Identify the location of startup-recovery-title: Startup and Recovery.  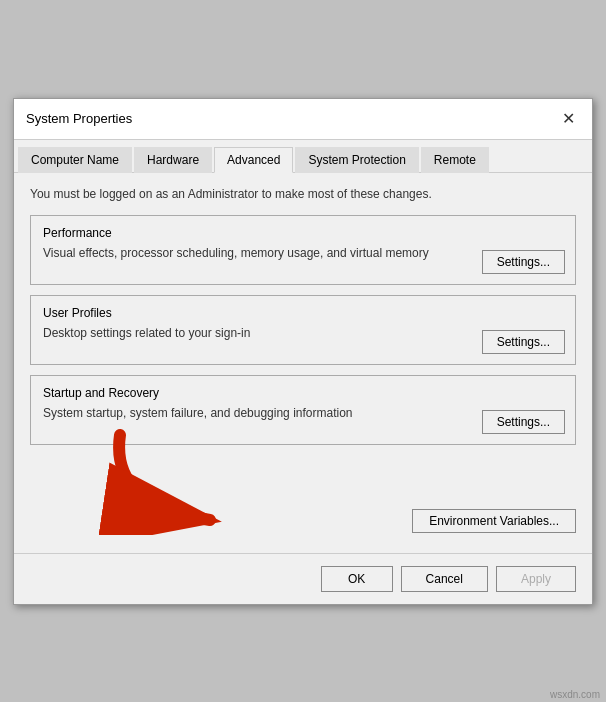
(303, 393).